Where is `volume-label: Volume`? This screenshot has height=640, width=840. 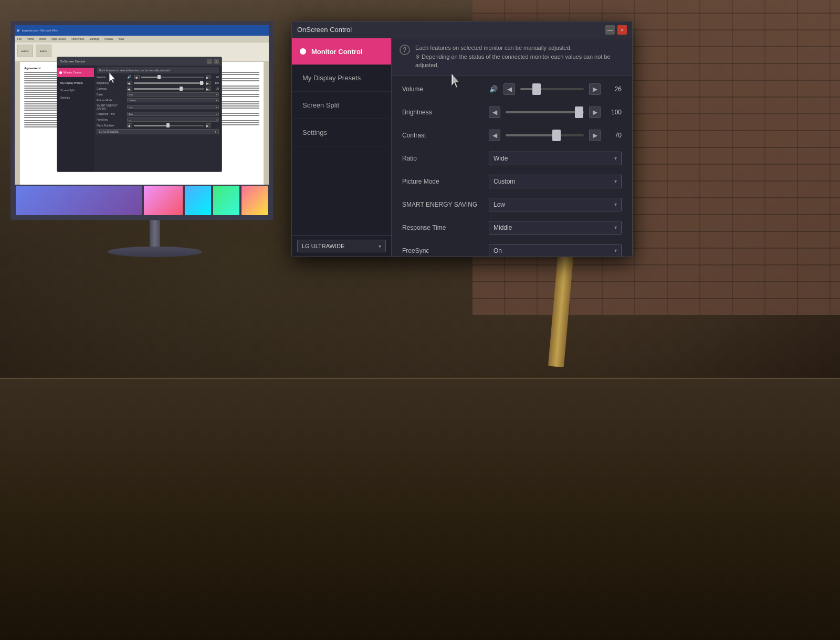
volume-label: Volume is located at coordinates (443, 89).